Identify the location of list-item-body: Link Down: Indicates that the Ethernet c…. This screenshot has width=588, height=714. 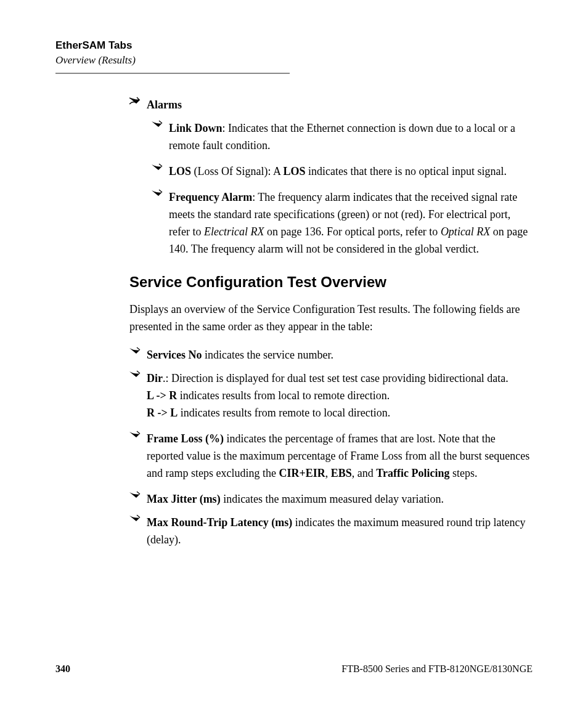
(351, 137).